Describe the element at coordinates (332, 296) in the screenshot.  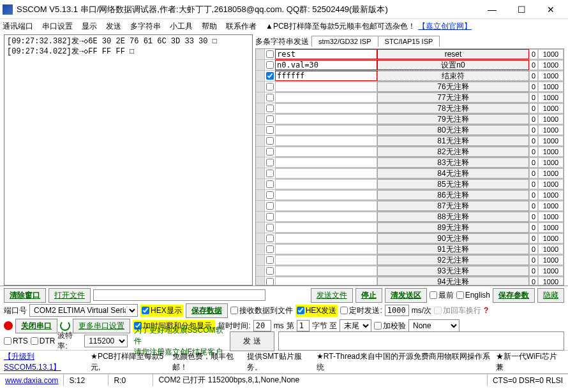
I see `send-file-button: 发送文件` at that location.